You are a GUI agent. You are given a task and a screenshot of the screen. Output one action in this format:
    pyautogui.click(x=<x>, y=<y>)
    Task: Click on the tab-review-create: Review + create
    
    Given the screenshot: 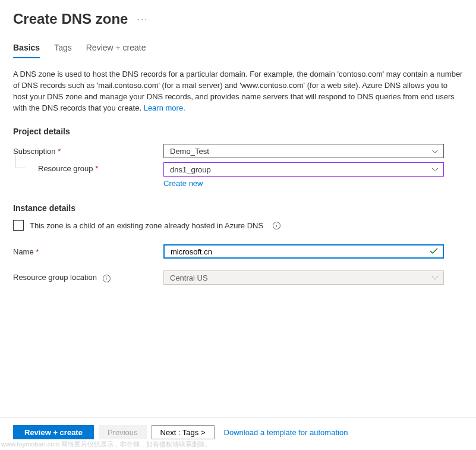 What is the action you would take?
    pyautogui.click(x=116, y=49)
    